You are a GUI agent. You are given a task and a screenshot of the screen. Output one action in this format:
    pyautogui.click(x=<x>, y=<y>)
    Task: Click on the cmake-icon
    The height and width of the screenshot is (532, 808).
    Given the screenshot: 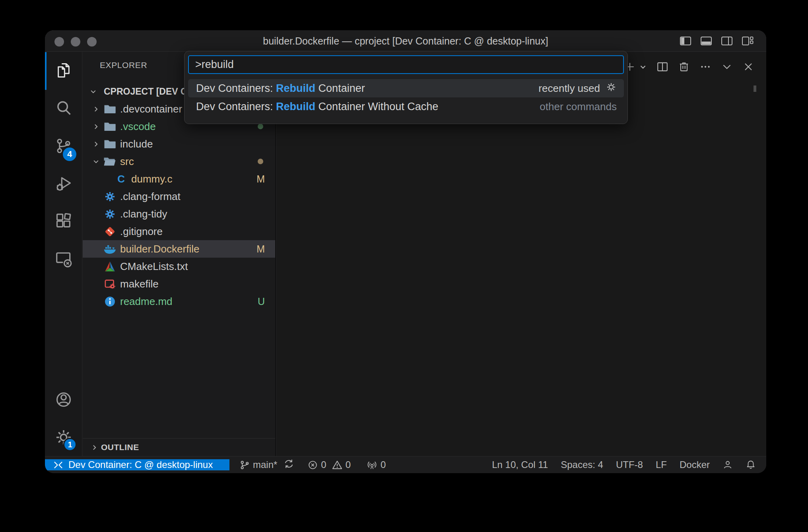 What is the action you would take?
    pyautogui.click(x=110, y=266)
    